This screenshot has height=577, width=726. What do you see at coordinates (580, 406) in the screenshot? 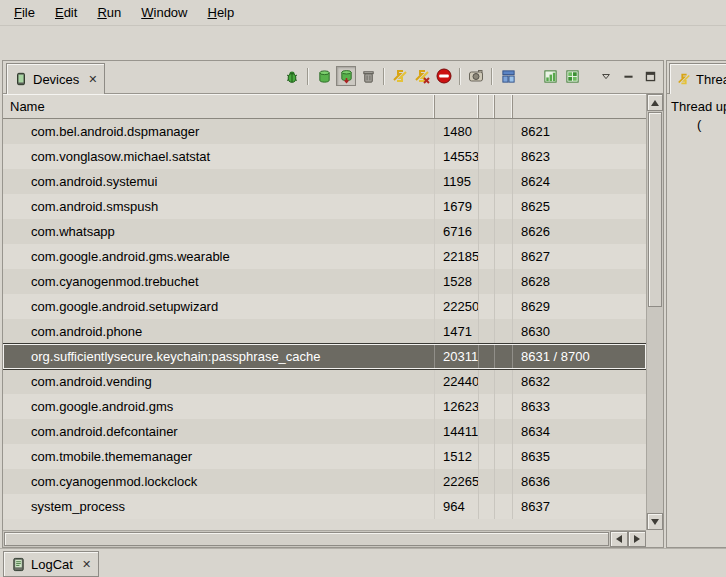
I see `process-port: 8633` at bounding box center [580, 406].